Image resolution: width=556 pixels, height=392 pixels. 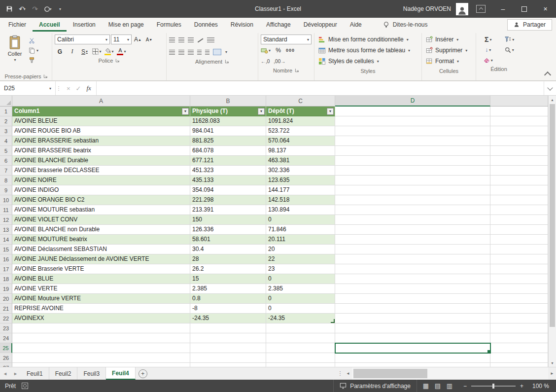 What do you see at coordinates (545, 9) in the screenshot?
I see `close-button: ×` at bounding box center [545, 9].